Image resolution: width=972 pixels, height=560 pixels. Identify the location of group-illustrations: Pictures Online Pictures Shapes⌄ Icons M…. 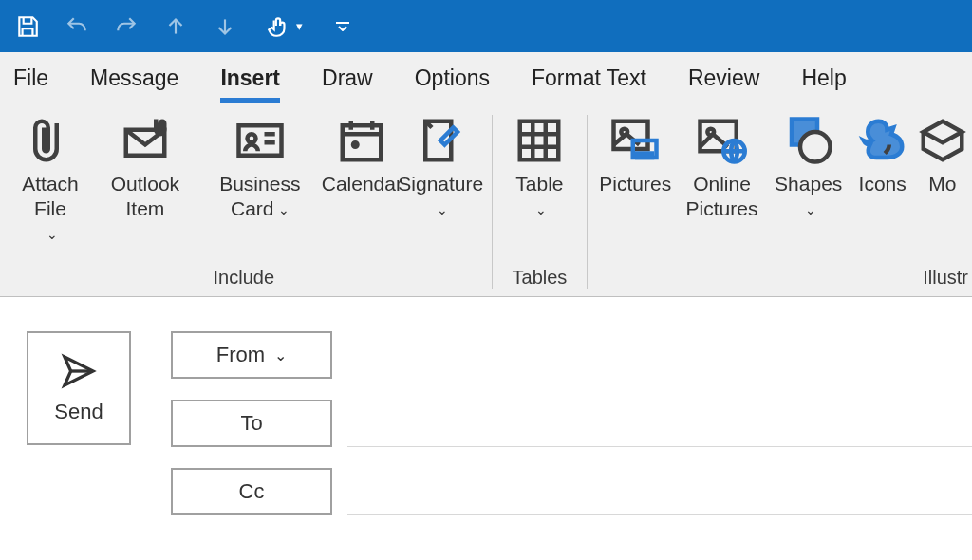
(782, 203).